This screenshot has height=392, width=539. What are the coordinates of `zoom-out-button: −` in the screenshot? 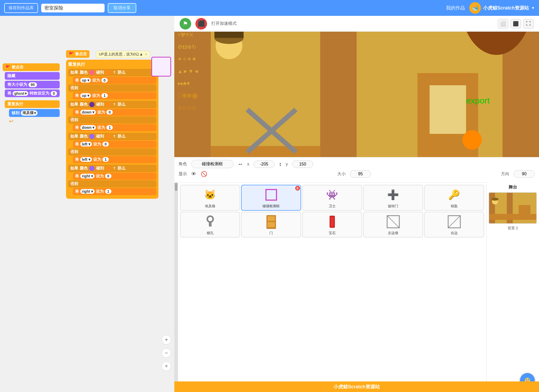 It's located at (166, 353).